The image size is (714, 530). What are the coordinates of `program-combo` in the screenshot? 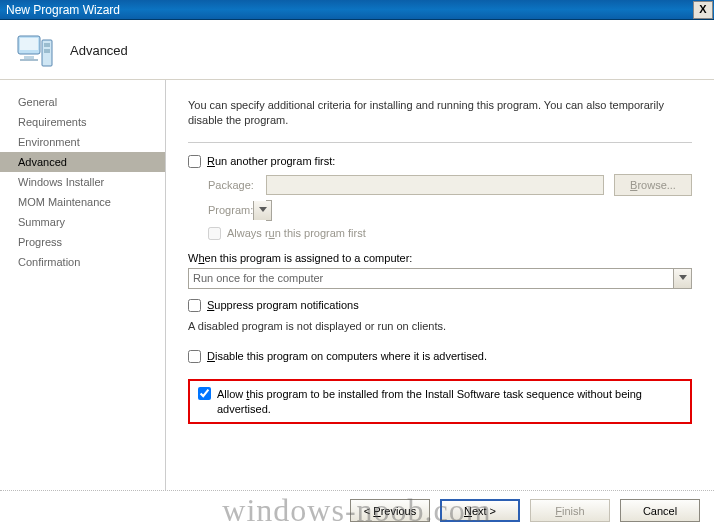 It's located at (269, 210).